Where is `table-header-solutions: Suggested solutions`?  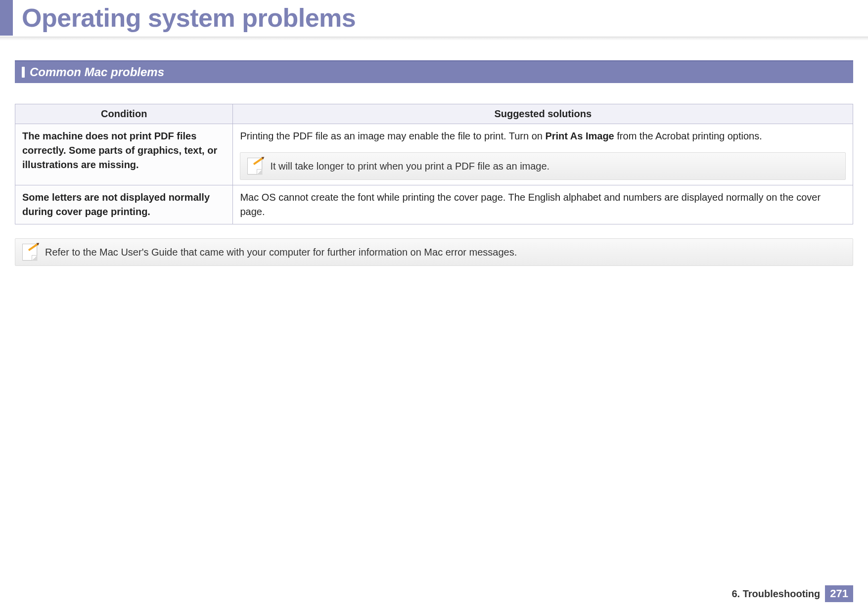
table-header-solutions: Suggested solutions is located at coordinates (543, 114).